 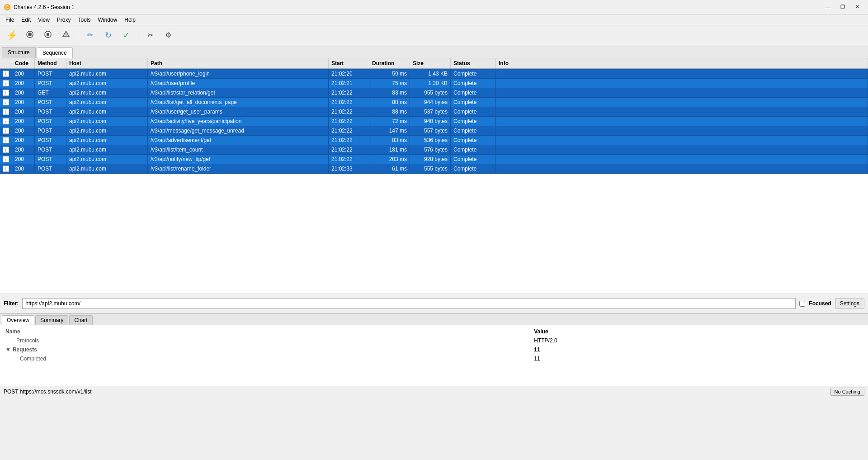 What do you see at coordinates (30, 35) in the screenshot?
I see `record-button` at bounding box center [30, 35].